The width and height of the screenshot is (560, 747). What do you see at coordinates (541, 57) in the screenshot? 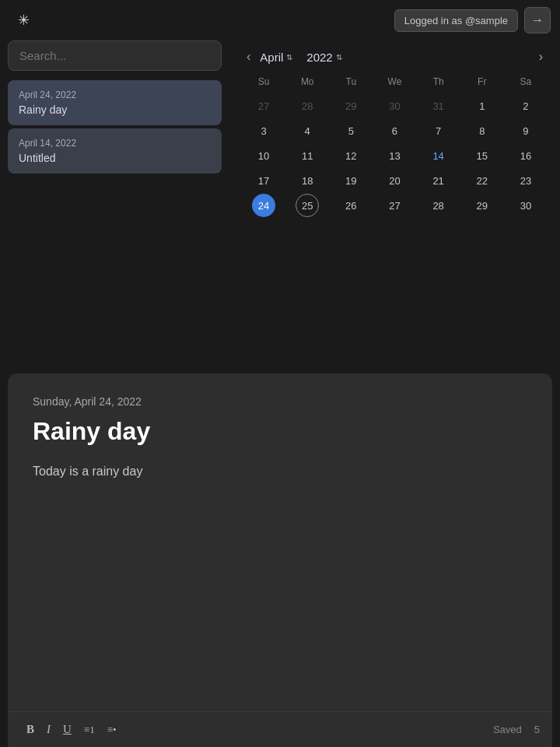
I see `next-month-button: ›` at bounding box center [541, 57].